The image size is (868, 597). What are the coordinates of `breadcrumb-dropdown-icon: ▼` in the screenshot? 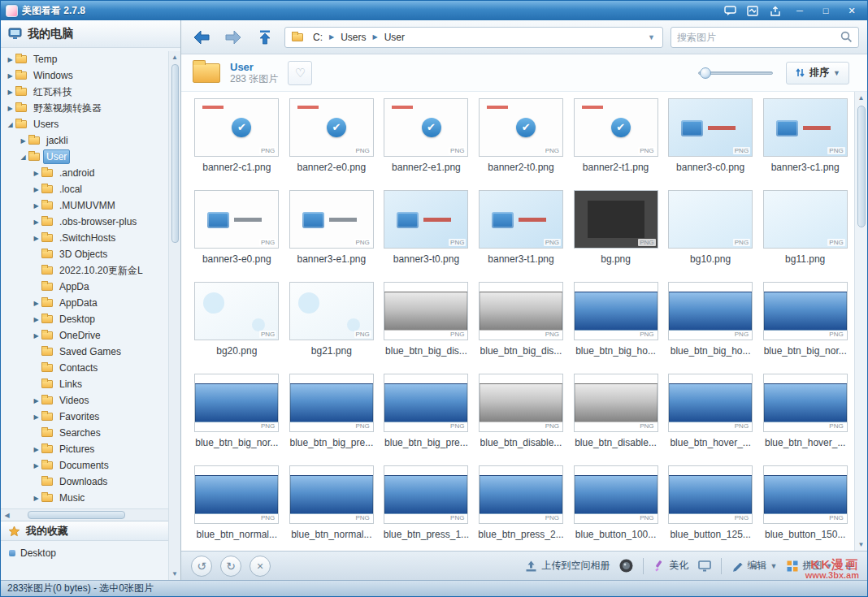 It's located at (652, 37).